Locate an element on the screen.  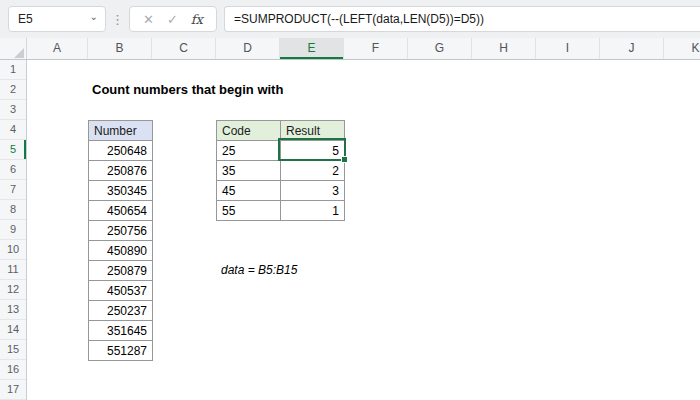
number-cell: 450890 is located at coordinates (121, 251).